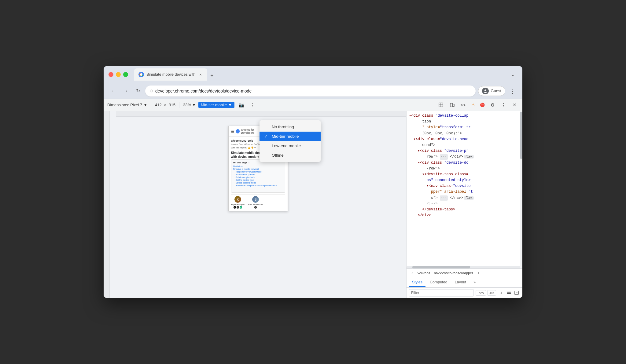 Image resolution: width=626 pixels, height=364 pixels. Describe the element at coordinates (278, 155) in the screenshot. I see `throttle-offline-label: Offline` at that location.